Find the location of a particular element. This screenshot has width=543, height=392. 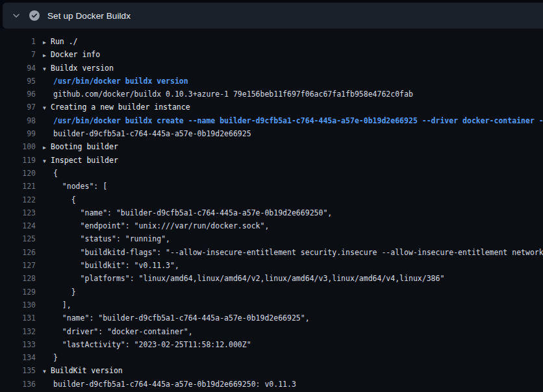

line-number: 135 is located at coordinates (18, 371).